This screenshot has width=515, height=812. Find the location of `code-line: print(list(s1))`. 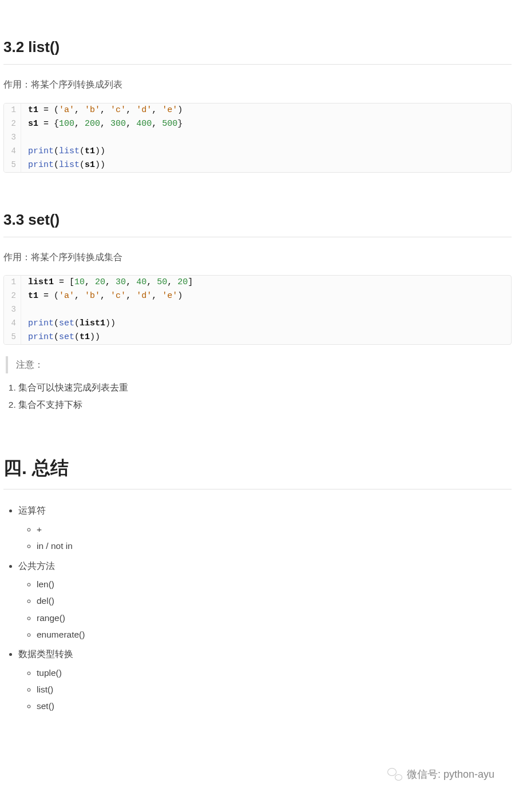

code-line: print(list(s1)) is located at coordinates (63, 165).